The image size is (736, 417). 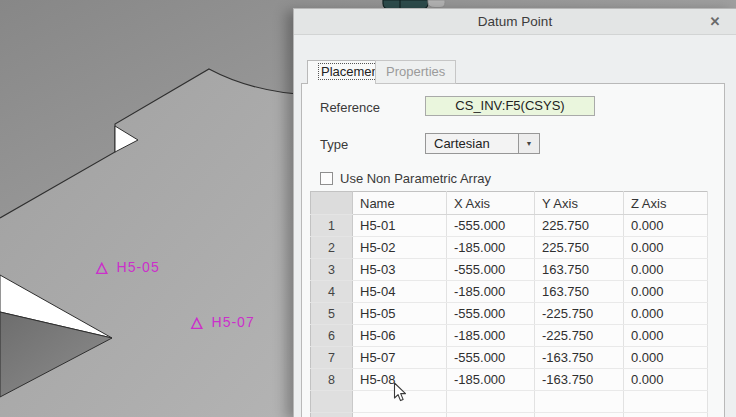 What do you see at coordinates (400, 314) in the screenshot?
I see `name-cell: H5-05` at bounding box center [400, 314].